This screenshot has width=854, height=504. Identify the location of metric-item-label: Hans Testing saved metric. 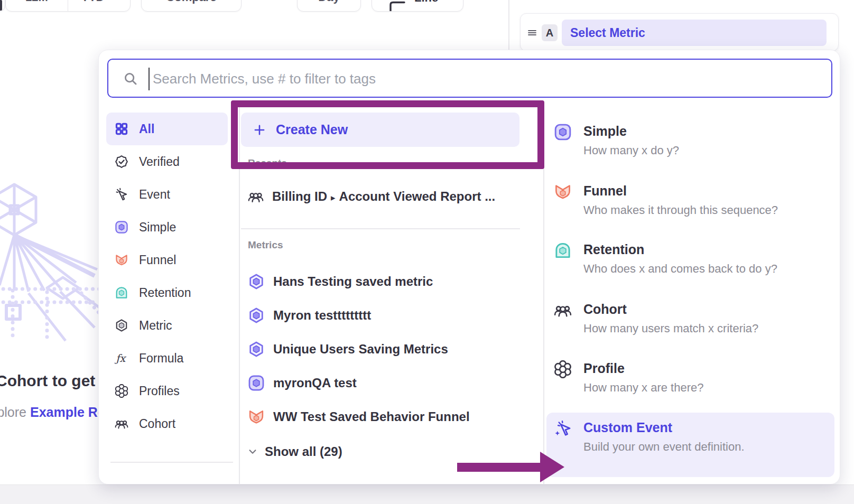
(353, 282).